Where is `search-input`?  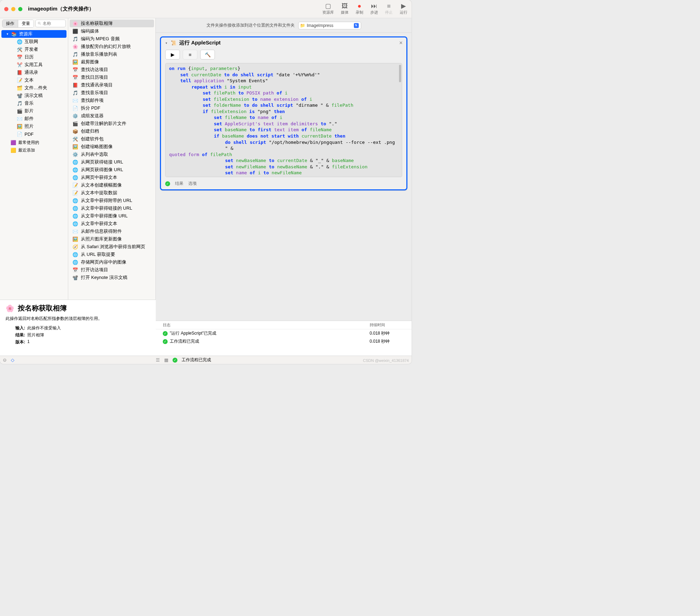 search-input is located at coordinates (53, 23).